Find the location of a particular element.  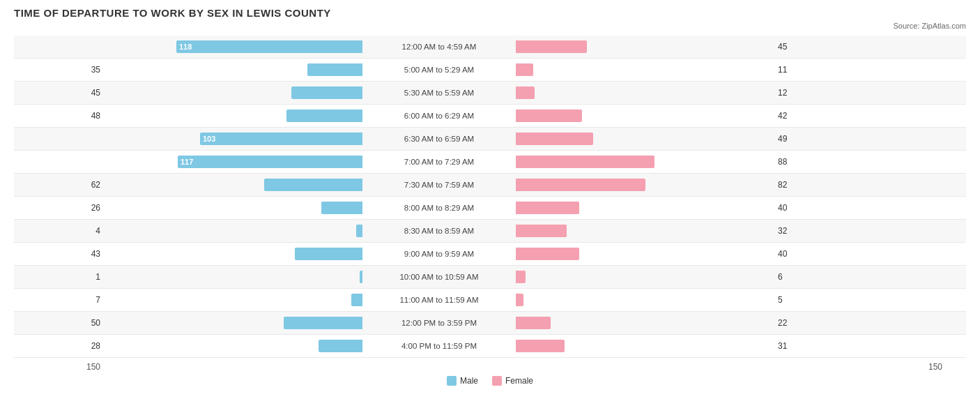

chart-row: 455:30 AM to 5:59 AM12 is located at coordinates (490, 93).